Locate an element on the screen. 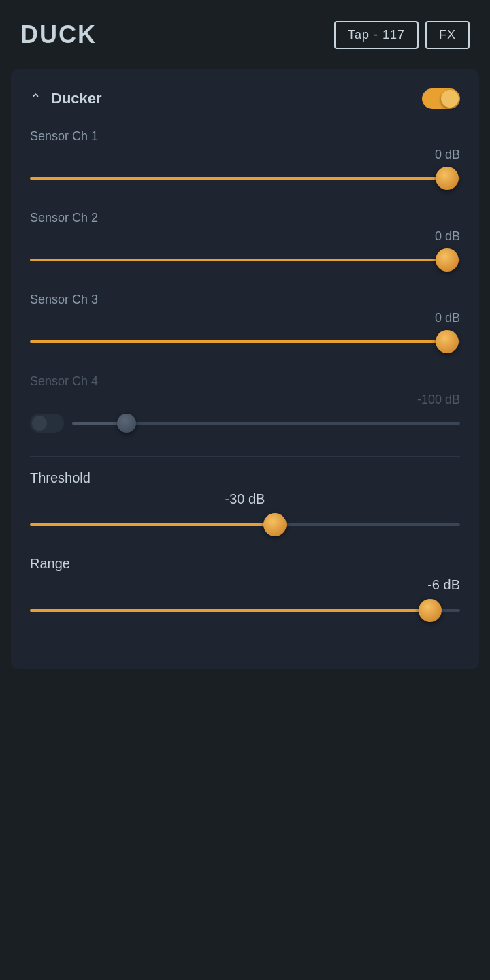 Image resolution: width=490 pixels, height=980 pixels. section-header-left: ⌃ Ducker is located at coordinates (66, 99).